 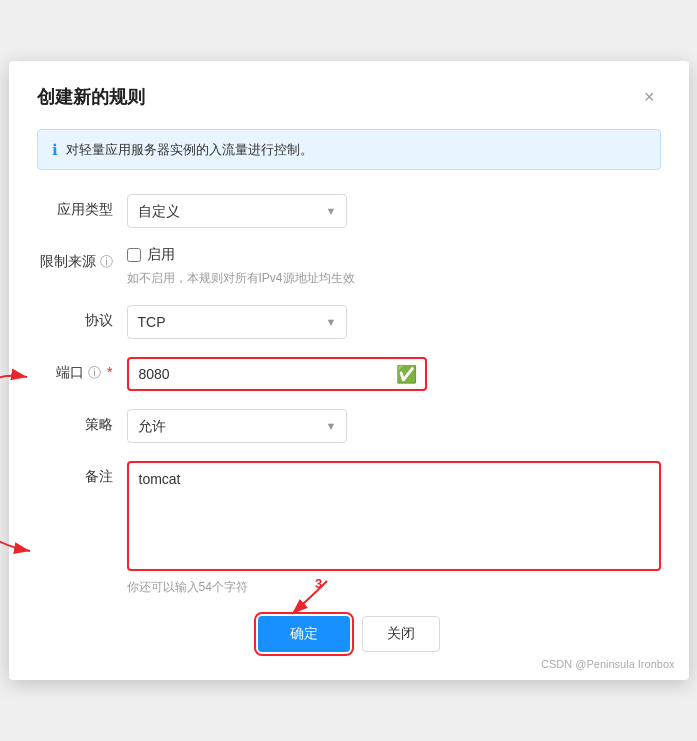 What do you see at coordinates (277, 374) in the screenshot?
I see `port-input-wrapper: ✅` at bounding box center [277, 374].